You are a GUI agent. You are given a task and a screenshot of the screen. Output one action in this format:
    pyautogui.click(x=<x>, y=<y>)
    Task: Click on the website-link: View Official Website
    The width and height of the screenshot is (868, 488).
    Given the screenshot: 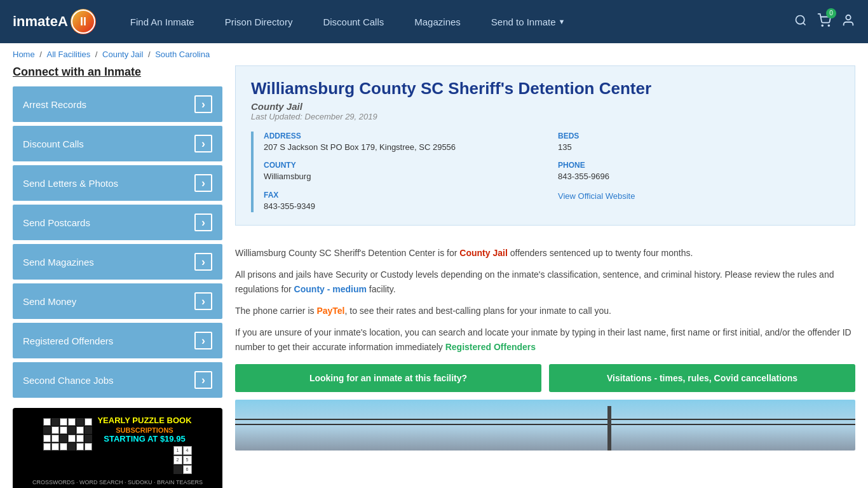 What is the action you would take?
    pyautogui.click(x=596, y=196)
    